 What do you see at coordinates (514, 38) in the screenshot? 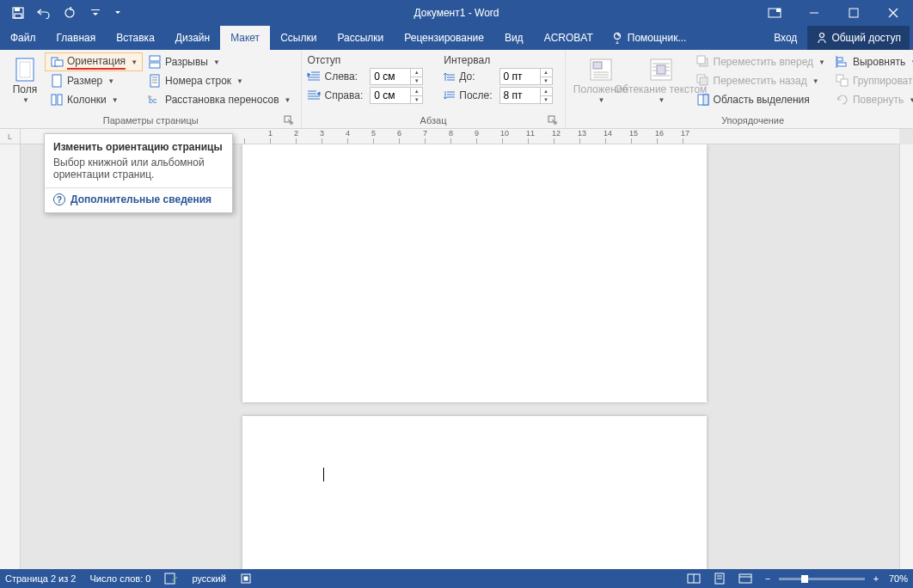
I see `tab-view: Вид` at bounding box center [514, 38].